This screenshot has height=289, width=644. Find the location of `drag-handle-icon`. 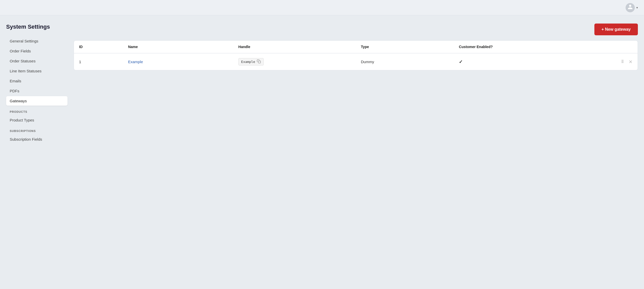

drag-handle-icon is located at coordinates (623, 62).